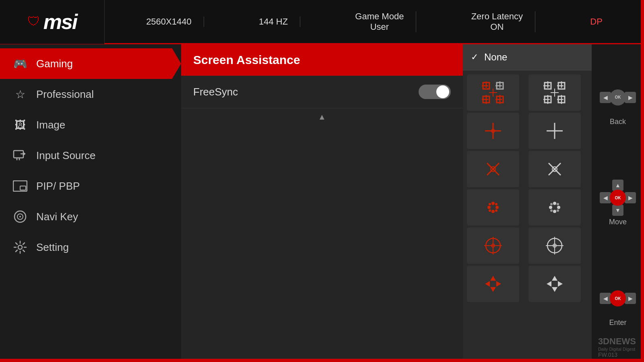  I want to click on logo-area: 🛡 msi, so click(52, 22).